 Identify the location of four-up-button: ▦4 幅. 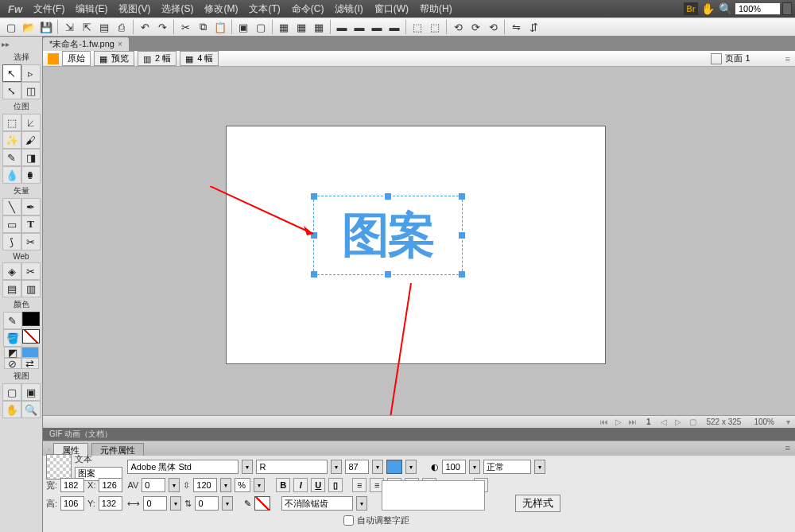
(199, 59).